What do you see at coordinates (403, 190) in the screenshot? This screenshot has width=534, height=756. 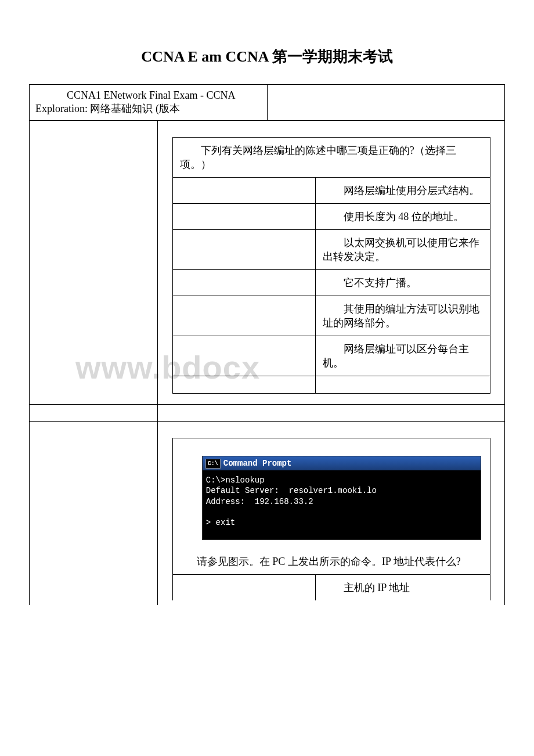 I see `q1-opt-0: 网络层编址使用分层式结构。` at bounding box center [403, 190].